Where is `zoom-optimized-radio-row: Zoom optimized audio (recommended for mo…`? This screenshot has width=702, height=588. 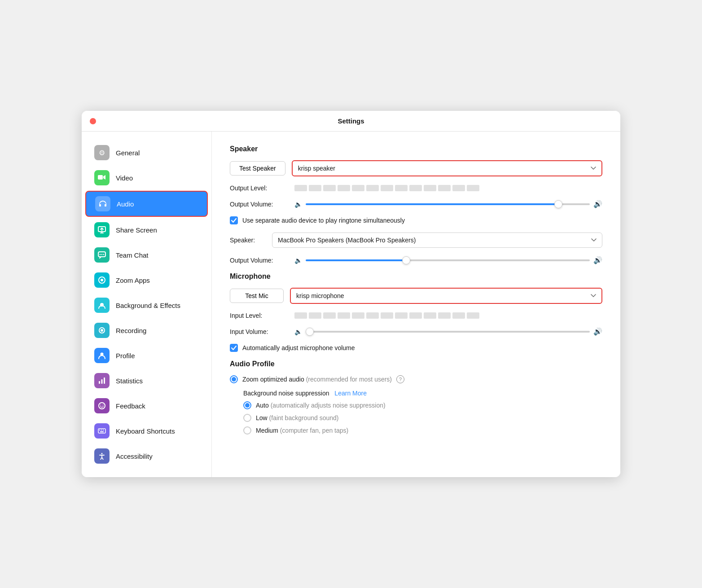 zoom-optimized-radio-row: Zoom optimized audio (recommended for mo… is located at coordinates (416, 379).